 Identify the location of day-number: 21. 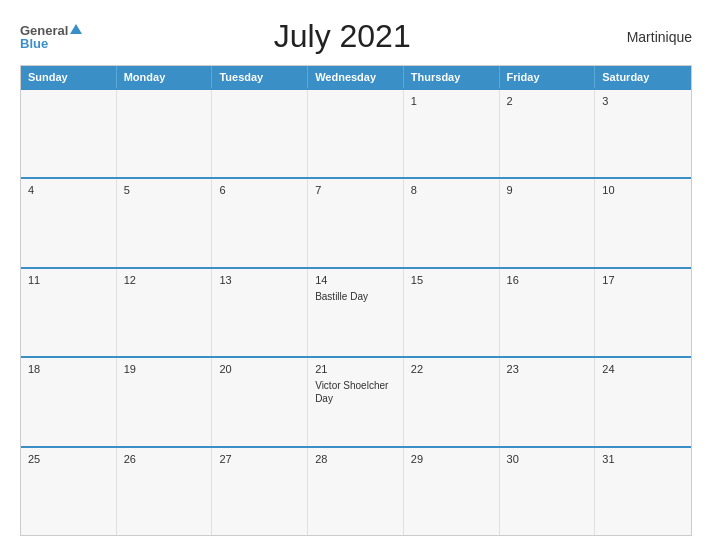
(356, 369).